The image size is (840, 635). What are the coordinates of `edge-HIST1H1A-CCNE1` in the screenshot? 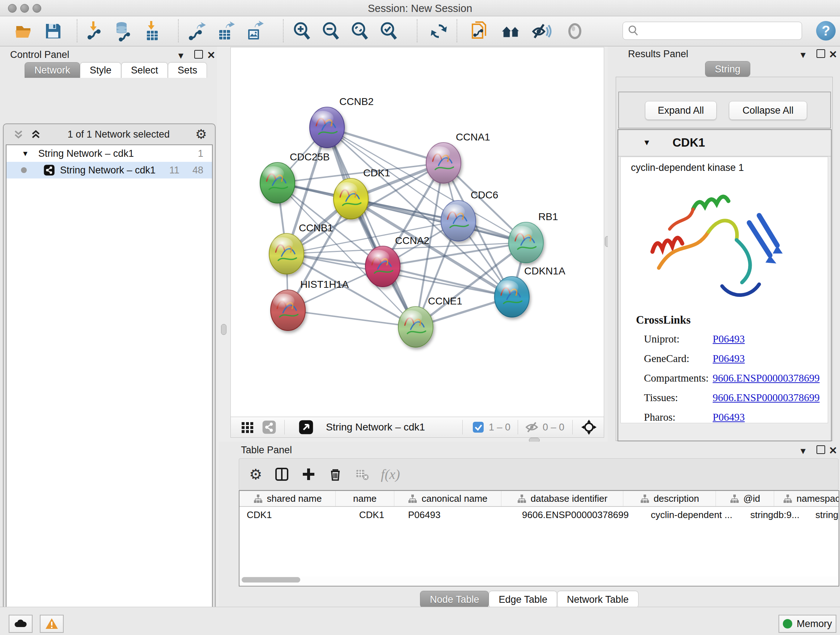 It's located at (352, 318).